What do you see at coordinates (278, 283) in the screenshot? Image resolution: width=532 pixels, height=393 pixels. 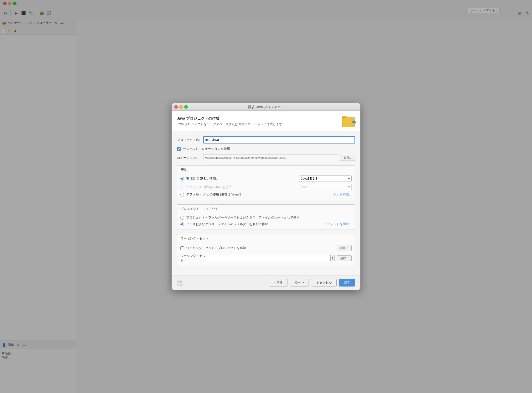 I see `back-button: < 戻る` at bounding box center [278, 283].